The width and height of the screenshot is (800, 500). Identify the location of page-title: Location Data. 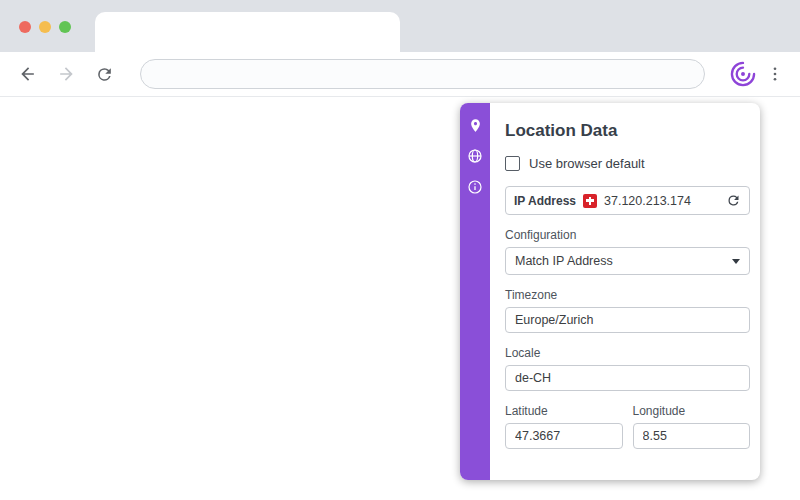
(628, 131).